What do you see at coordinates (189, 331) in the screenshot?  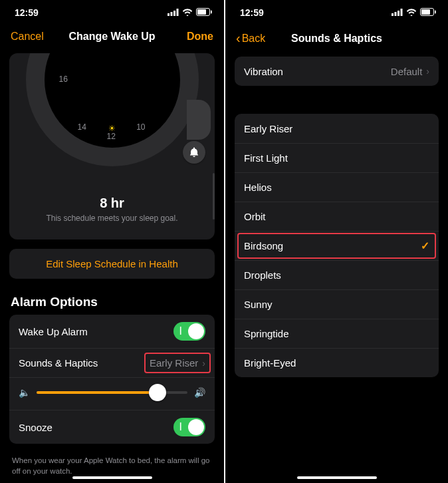 I see `wake-up-alarm-toggle` at bounding box center [189, 331].